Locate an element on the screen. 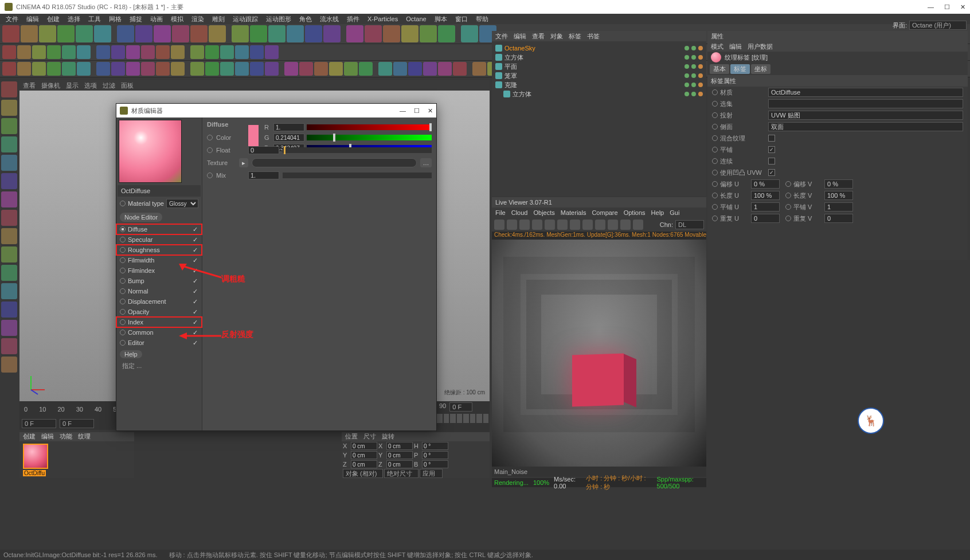 The width and height of the screenshot is (970, 560). menu-创建: 创建 is located at coordinates (53, 19).